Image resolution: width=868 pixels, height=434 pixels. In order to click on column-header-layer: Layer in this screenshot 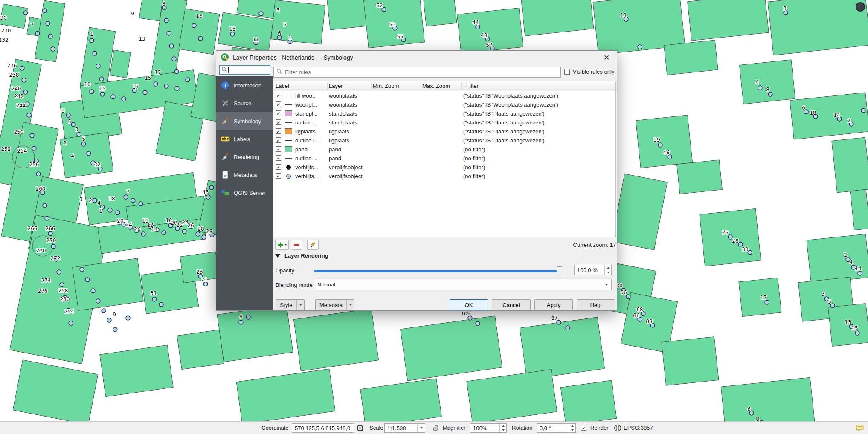, I will do `click(336, 86)`.